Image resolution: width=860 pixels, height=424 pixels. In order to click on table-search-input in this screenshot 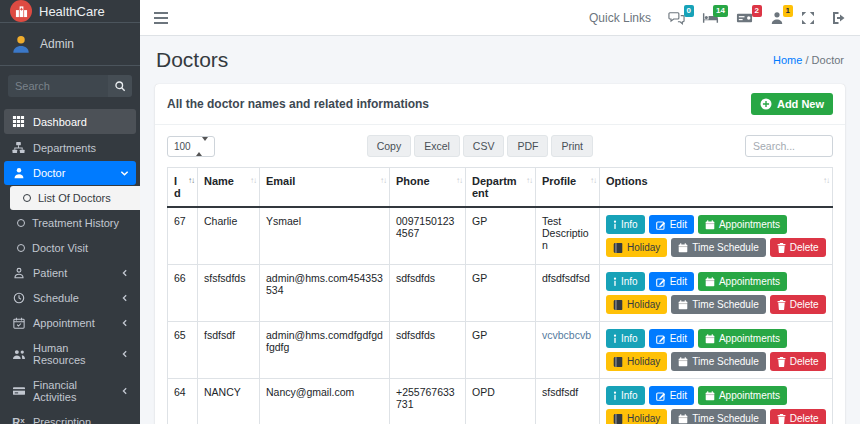, I will do `click(789, 146)`.